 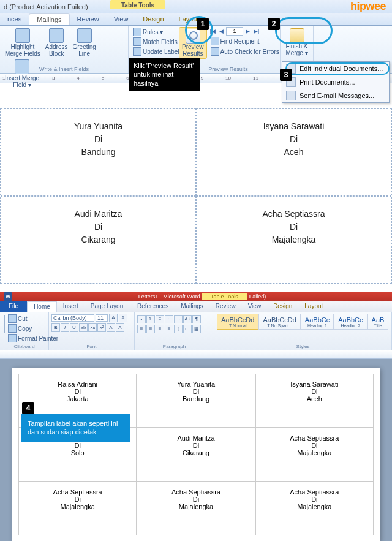 What do you see at coordinates (193, 43) in the screenshot?
I see `preview-results-button: Preview Results` at bounding box center [193, 43].